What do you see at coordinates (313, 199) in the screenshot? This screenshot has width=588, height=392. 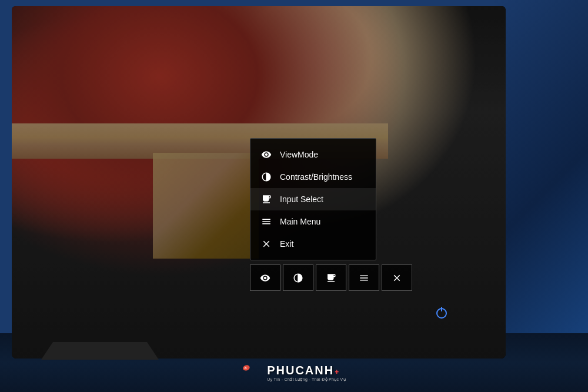 I see `menu-item-input: Input Select` at bounding box center [313, 199].